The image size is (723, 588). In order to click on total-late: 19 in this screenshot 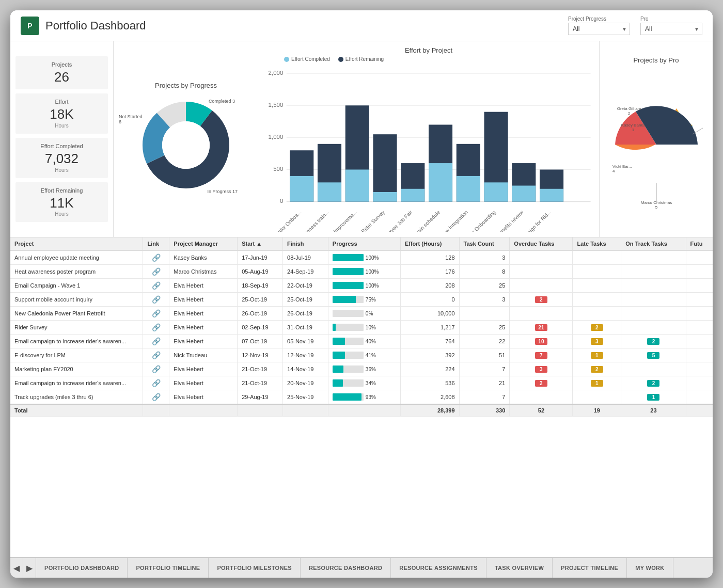, I will do `click(597, 410)`.